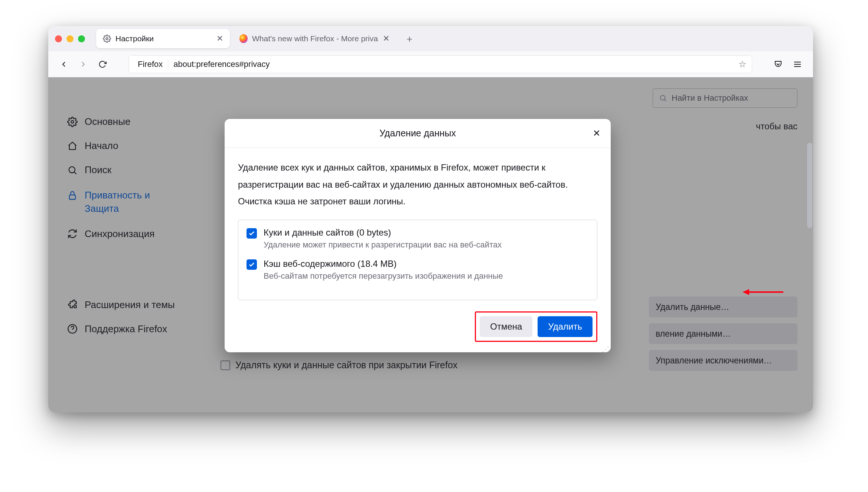 The image size is (868, 492). Describe the element at coordinates (383, 276) in the screenshot. I see `option-subtitle: Веб-сайтам потребуется перезагрузить изо…` at that location.